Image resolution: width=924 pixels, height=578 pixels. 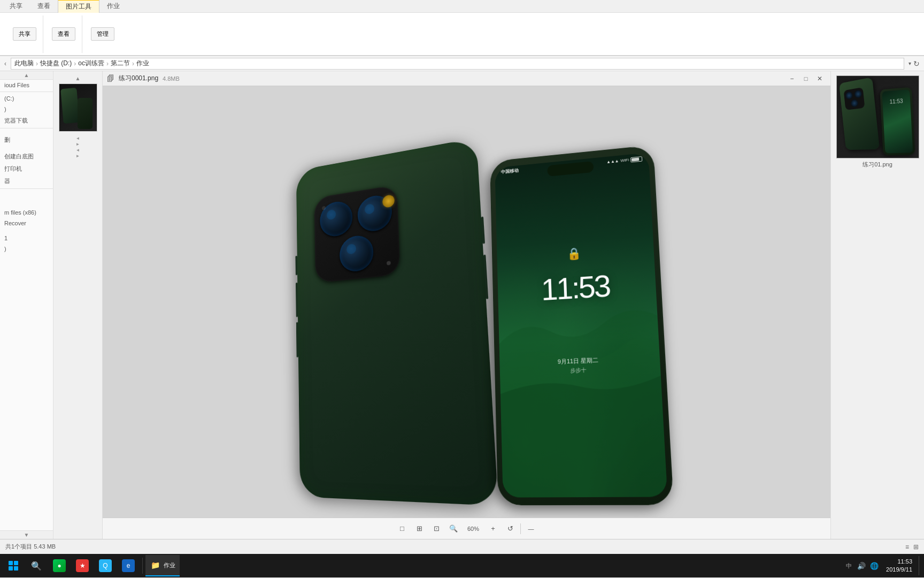 What do you see at coordinates (44, 6) in the screenshot?
I see `tab-view: 查看` at bounding box center [44, 6].